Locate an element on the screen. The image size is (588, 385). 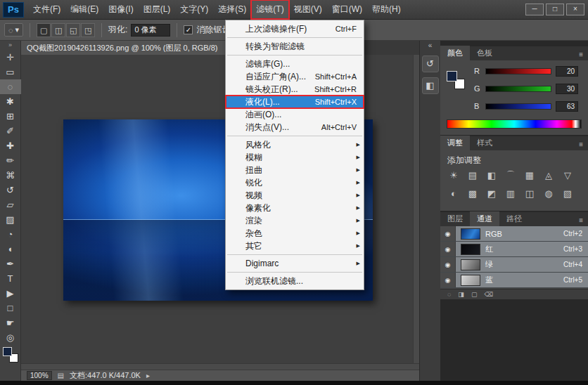
green-slider is located at coordinates (518, 89).